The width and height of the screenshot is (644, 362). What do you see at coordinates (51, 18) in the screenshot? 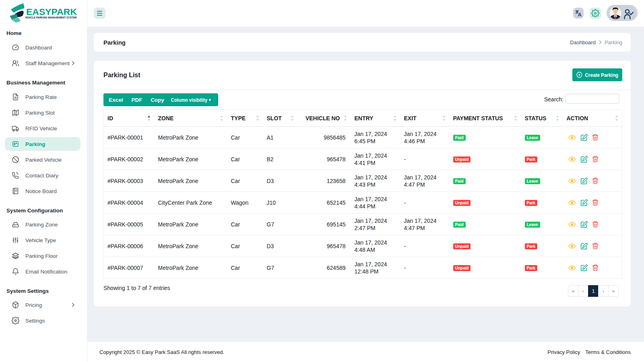
I see `svg-text:VEHICLE PARKING MANAGEMENT SYS: VEHICLE PARKING MANAGEMENT SYSTEM` at bounding box center [51, 18].